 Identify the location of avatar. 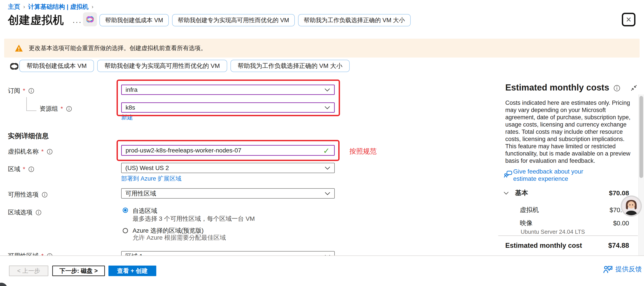
(631, 206).